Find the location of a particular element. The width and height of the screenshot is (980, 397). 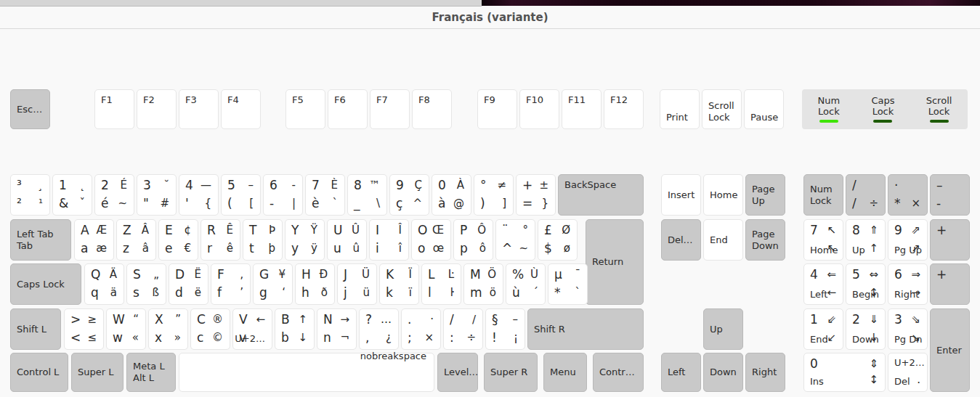

key-print: Print is located at coordinates (680, 109).